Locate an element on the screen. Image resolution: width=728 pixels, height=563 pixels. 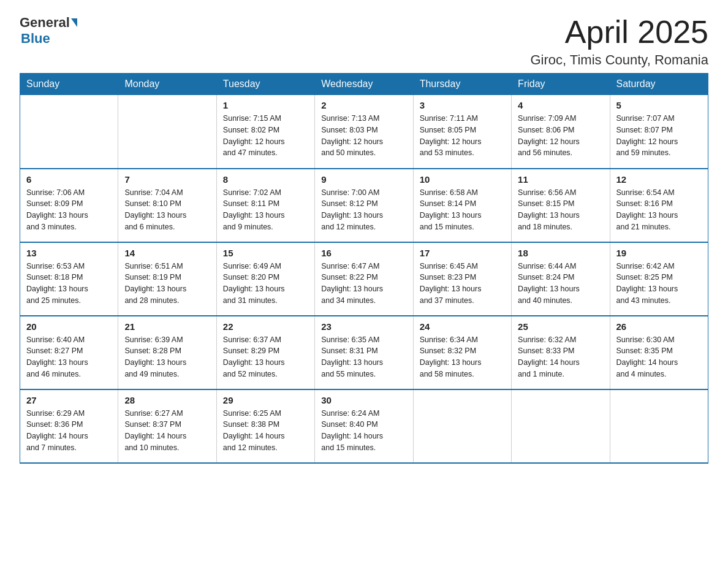
calendar-cell: 24Sunrise: 6:34 AM Sunset: 8:32 PM Dayli… is located at coordinates (462, 353).